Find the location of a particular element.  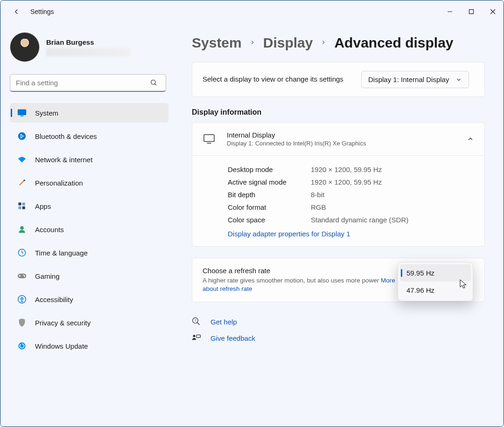

refresh-sub-text: A higher rate gives smoother motion, but… is located at coordinates (292, 281).